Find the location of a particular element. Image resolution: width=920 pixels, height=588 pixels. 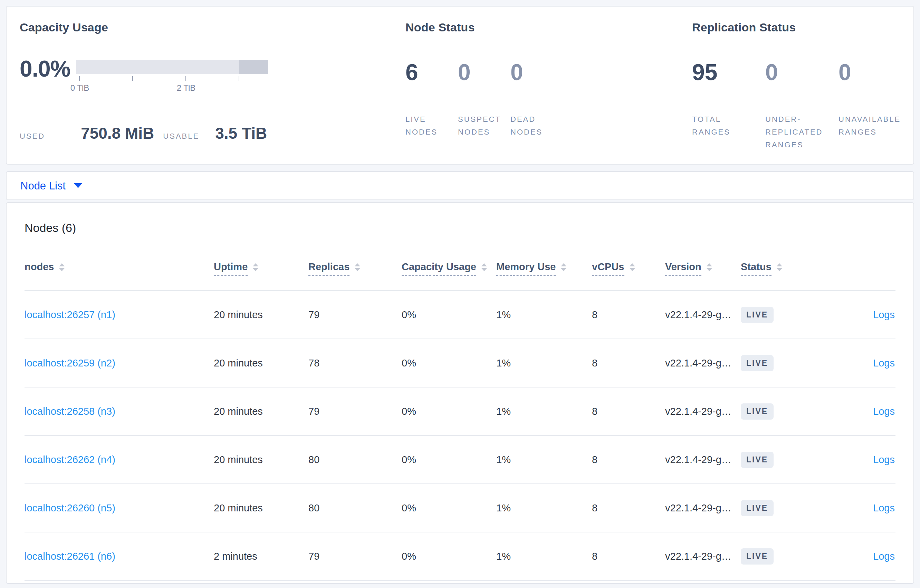

used-label: USED is located at coordinates (32, 136).